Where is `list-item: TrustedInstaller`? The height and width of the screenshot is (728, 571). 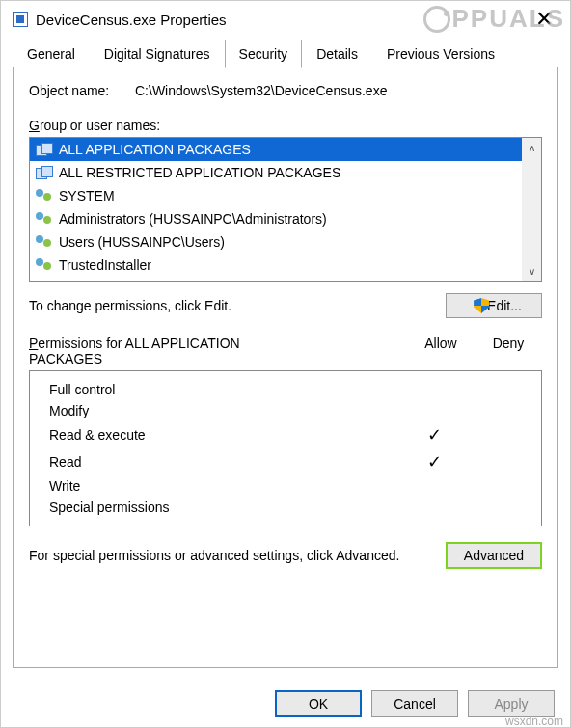 list-item: TrustedInstaller is located at coordinates (276, 265).